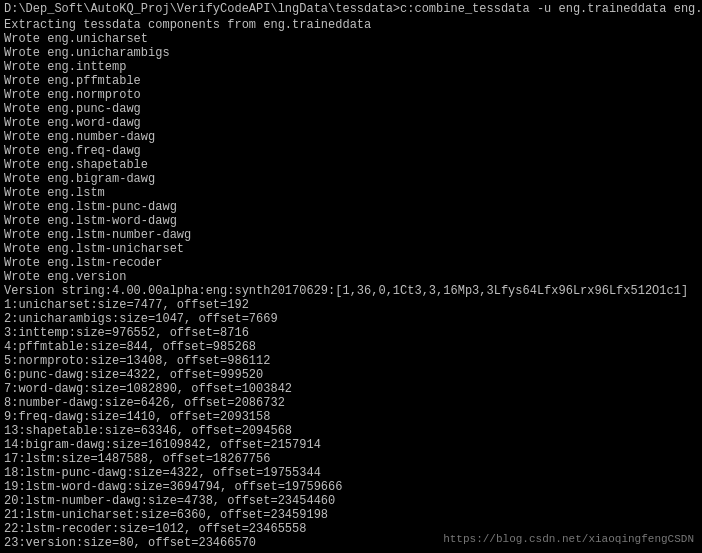  I want to click on output-line: 17:lstm:size=1487588, offset=18267756, so click(351, 459).